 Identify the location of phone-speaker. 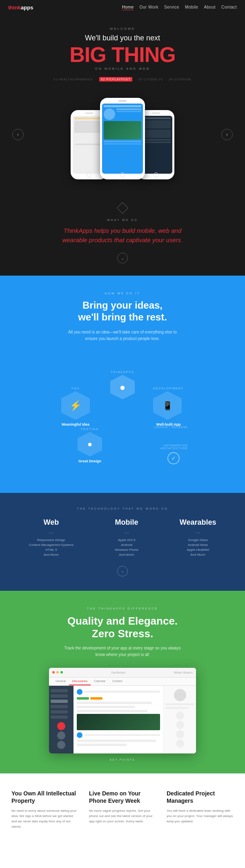
(89, 113).